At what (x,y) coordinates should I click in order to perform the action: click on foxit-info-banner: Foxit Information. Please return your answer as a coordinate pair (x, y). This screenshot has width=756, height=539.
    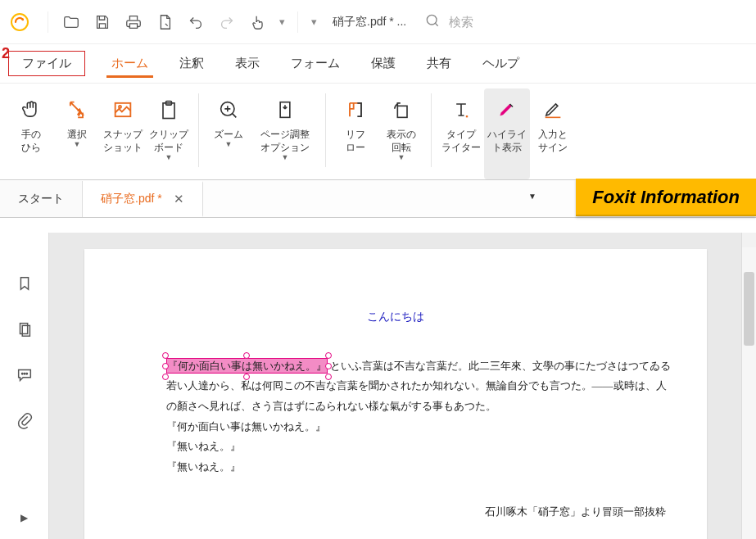
    Looking at the image, I should click on (666, 197).